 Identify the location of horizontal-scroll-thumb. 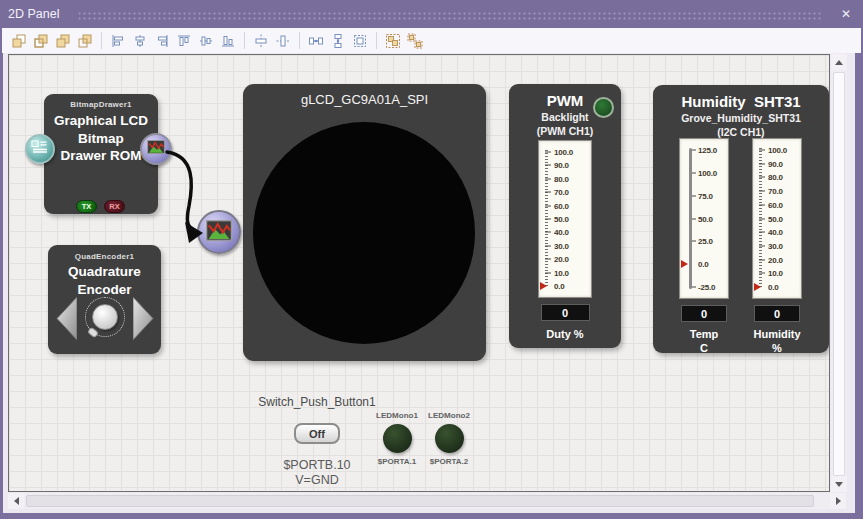
(420, 501).